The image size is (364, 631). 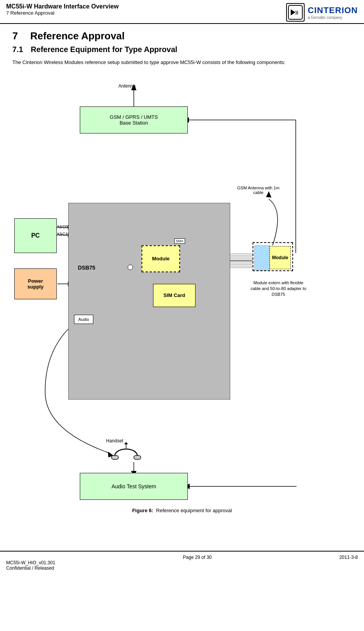 I want to click on page-footer: MC55i-W_HIO_v01.301 Confidential / Relea…, so click(x=182, y=562).